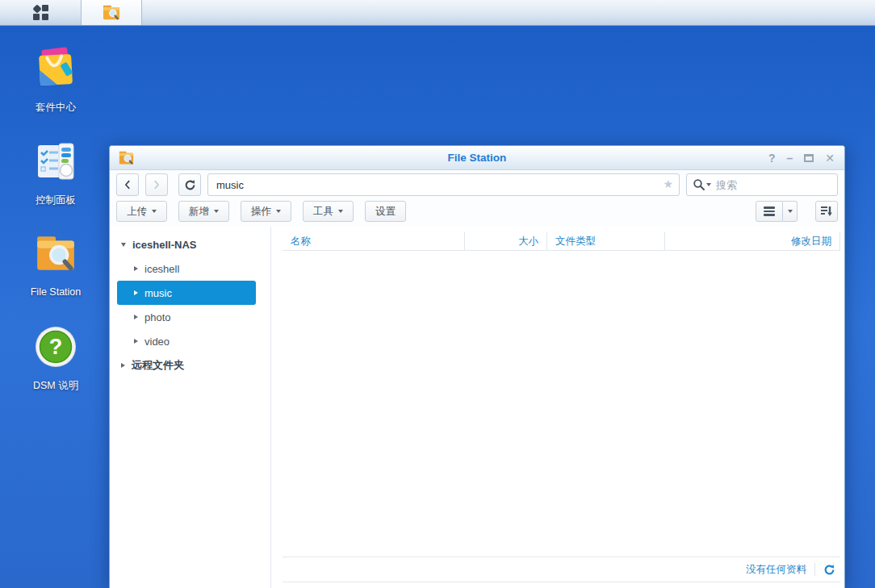  Describe the element at coordinates (444, 185) in the screenshot. I see `address-bar: ★` at that location.